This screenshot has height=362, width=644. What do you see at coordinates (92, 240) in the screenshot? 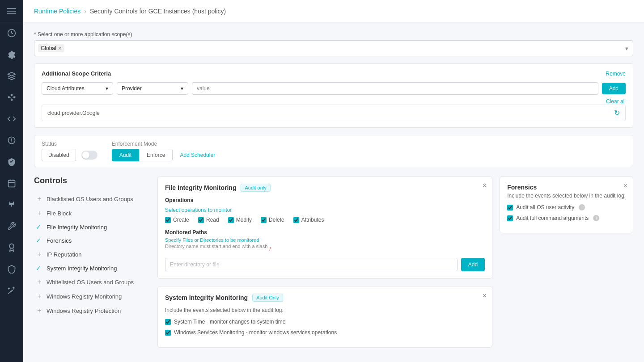
I see `control-item-forensics: ✓ Forensics` at bounding box center [92, 240].